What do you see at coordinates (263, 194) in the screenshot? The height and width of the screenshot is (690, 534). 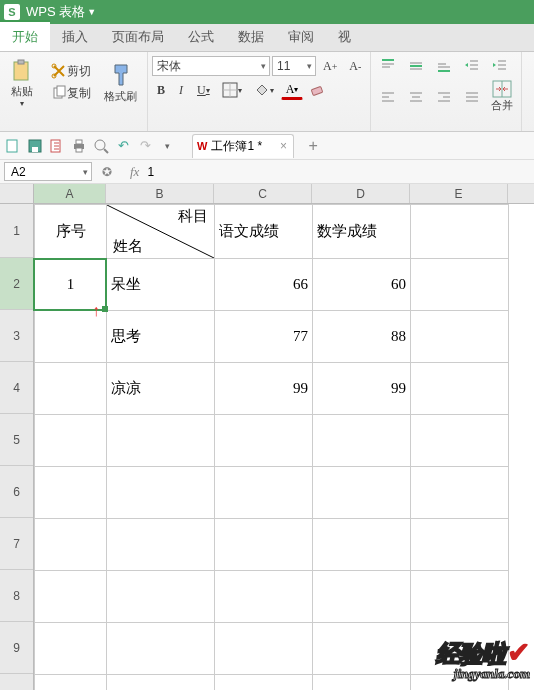 I see `col-header-c: C` at bounding box center [263, 194].